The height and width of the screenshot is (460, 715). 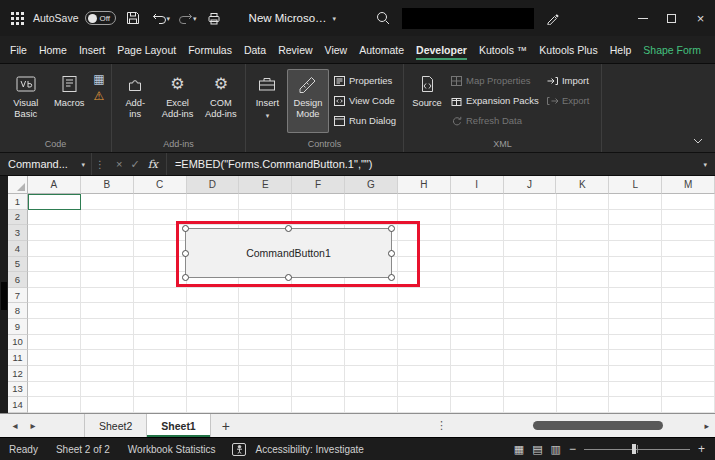 What do you see at coordinates (268, 101) in the screenshot?
I see `insert-control-button: Insert ▾` at bounding box center [268, 101].